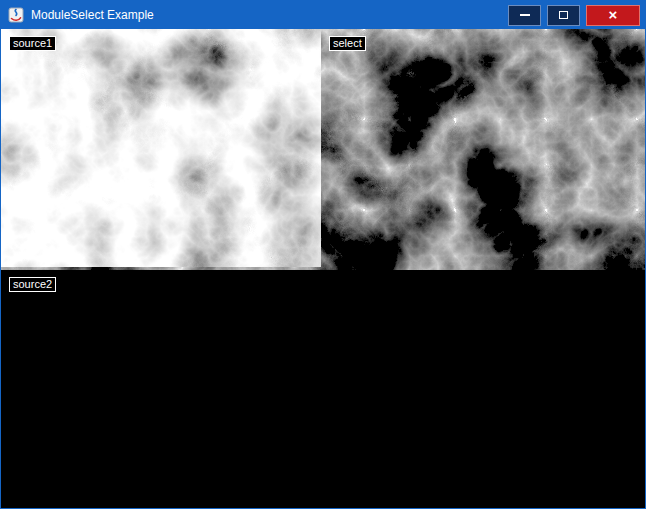 The width and height of the screenshot is (646, 509). What do you see at coordinates (564, 15) in the screenshot?
I see `maximize-icon` at bounding box center [564, 15].